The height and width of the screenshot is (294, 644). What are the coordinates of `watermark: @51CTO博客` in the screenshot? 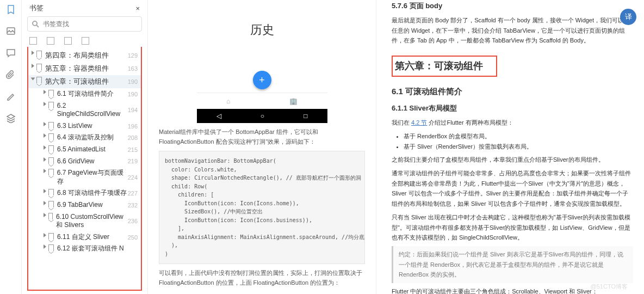 It's located at (609, 286).